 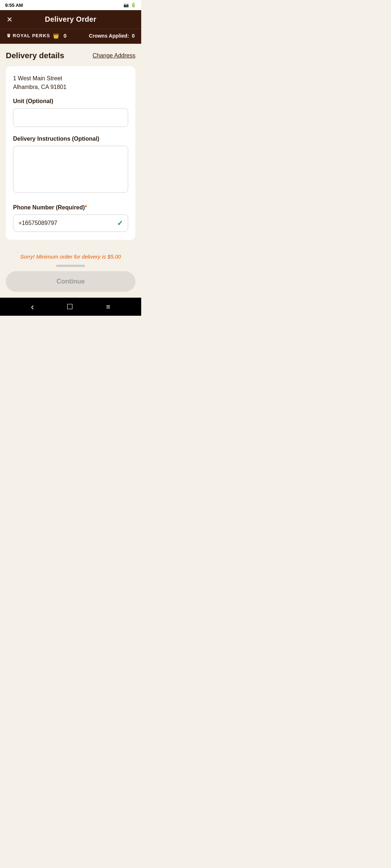 I want to click on delivery-address: 1 West Main Street Alhambra, CA 91801, so click(x=71, y=83).